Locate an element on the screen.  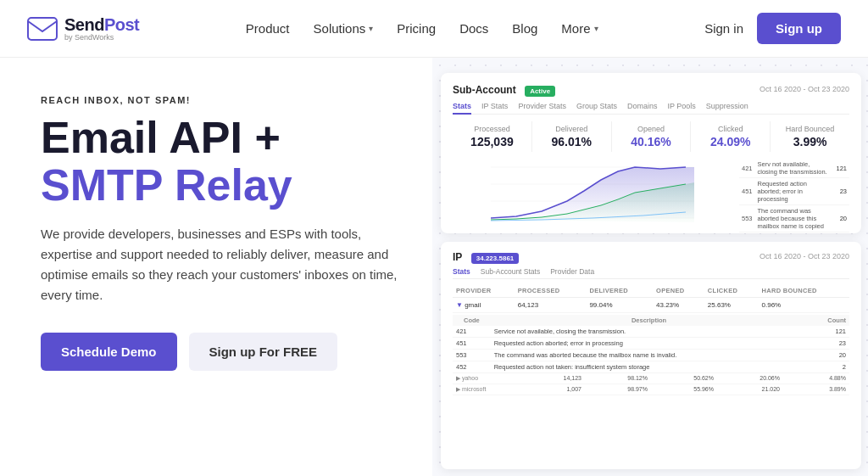
hero-heading: Email API + SMTP Relay is located at coordinates (223, 161).